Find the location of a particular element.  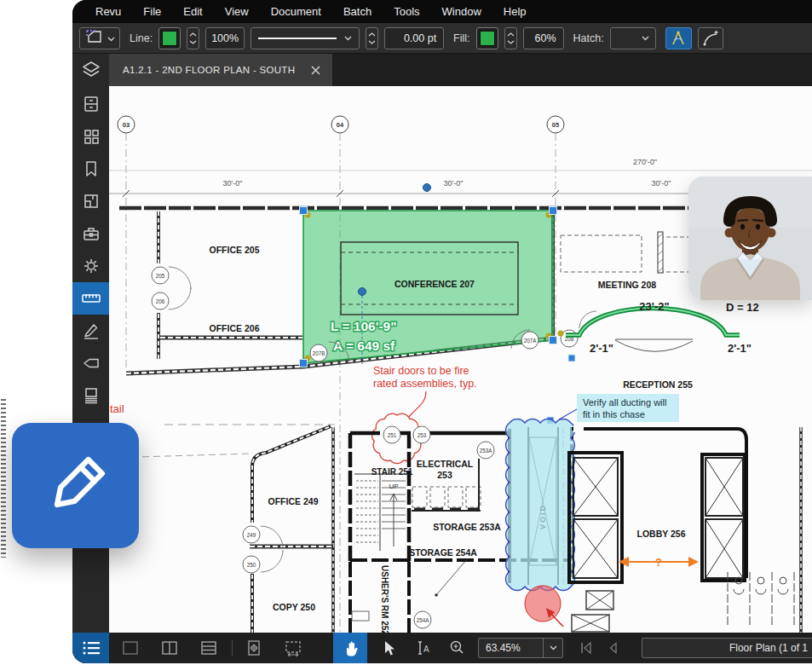

sidebar-item-tool-chest is located at coordinates (90, 234).